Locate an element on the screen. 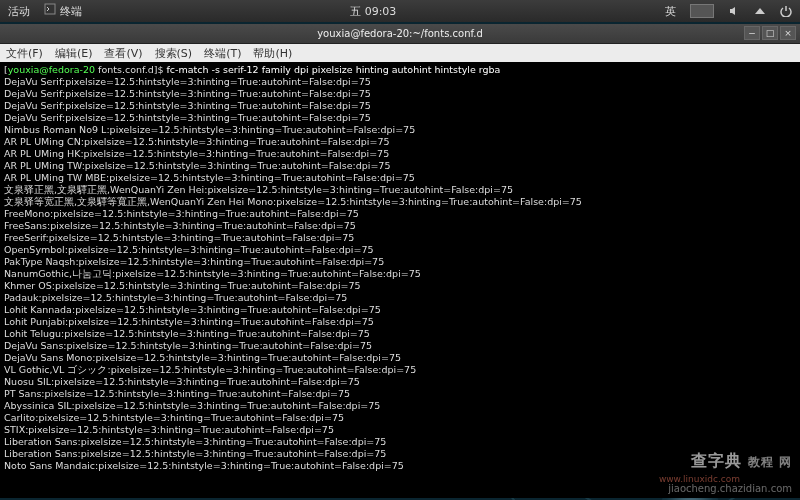 This screenshot has height=500, width=800. window-title: youxia@fedora-20:~/fonts.conf.d is located at coordinates (400, 34).